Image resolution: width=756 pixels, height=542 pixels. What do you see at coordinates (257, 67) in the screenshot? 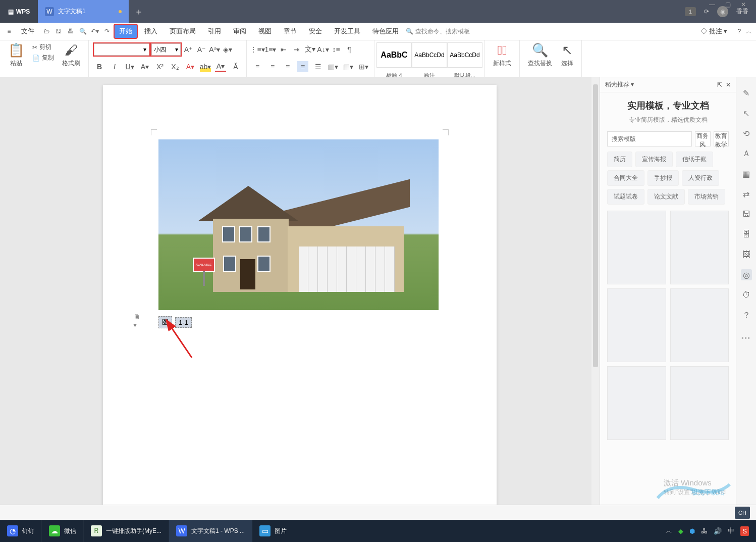
I see `align-left-icon: ≡` at bounding box center [257, 67].